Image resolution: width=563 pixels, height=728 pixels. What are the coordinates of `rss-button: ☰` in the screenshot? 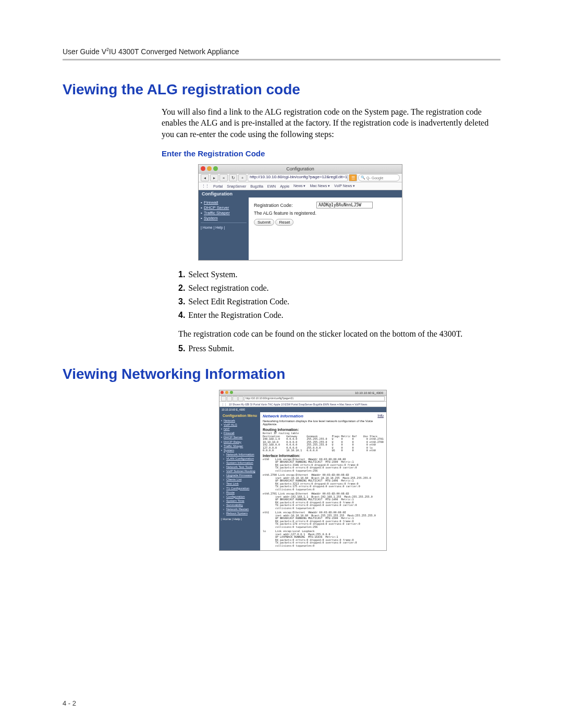 It's located at (353, 178).